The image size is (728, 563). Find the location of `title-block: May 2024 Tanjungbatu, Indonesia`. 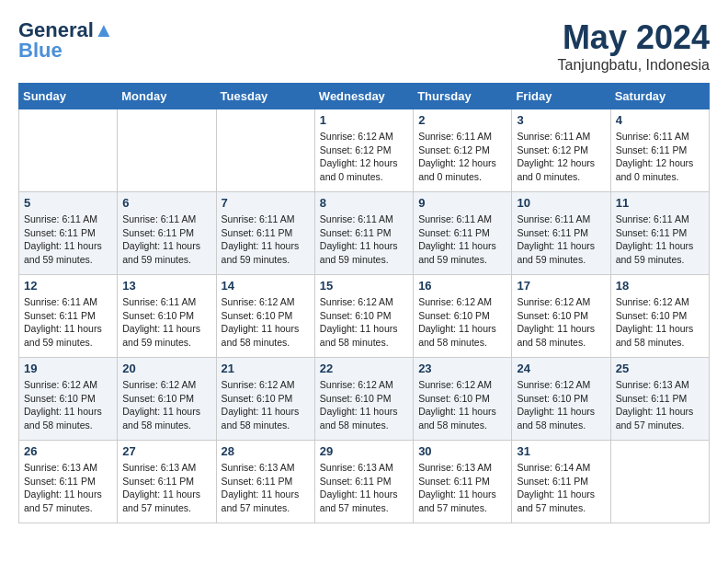

title-block: May 2024 Tanjungbatu, Indonesia is located at coordinates (634, 46).